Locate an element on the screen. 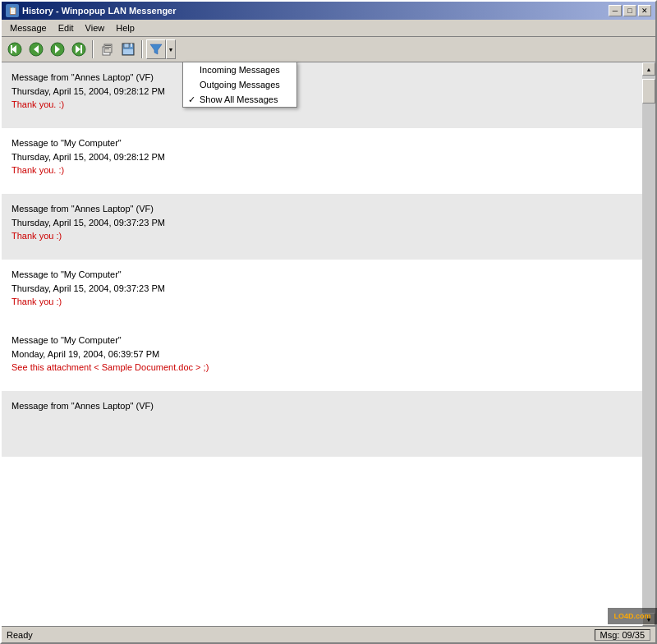 The height and width of the screenshot is (644, 657). filter-icon is located at coordinates (156, 49).